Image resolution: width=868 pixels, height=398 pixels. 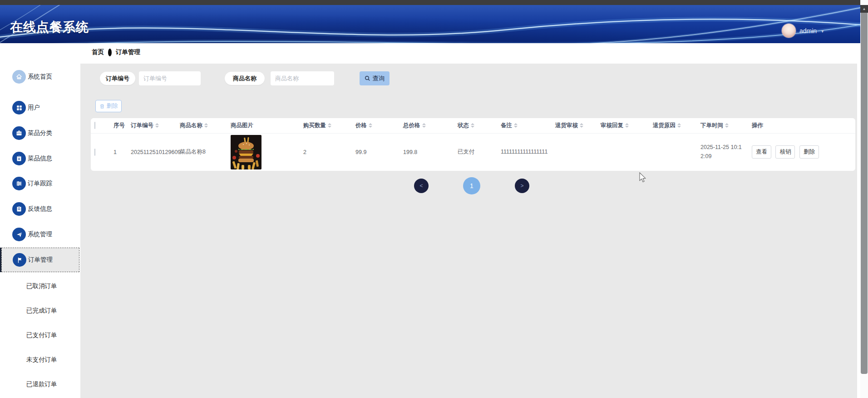 What do you see at coordinates (789, 31) in the screenshot?
I see `avatar` at bounding box center [789, 31].